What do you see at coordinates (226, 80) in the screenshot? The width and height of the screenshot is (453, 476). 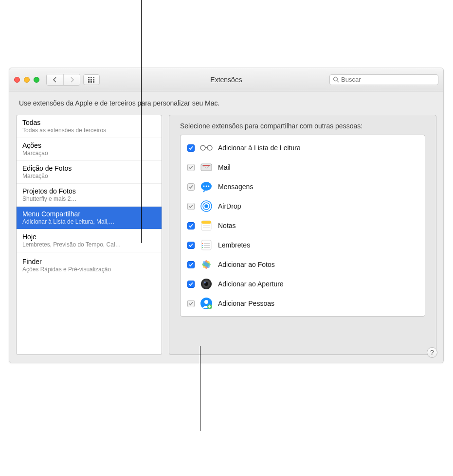 I see `titlebar: Extensões` at bounding box center [226, 80].